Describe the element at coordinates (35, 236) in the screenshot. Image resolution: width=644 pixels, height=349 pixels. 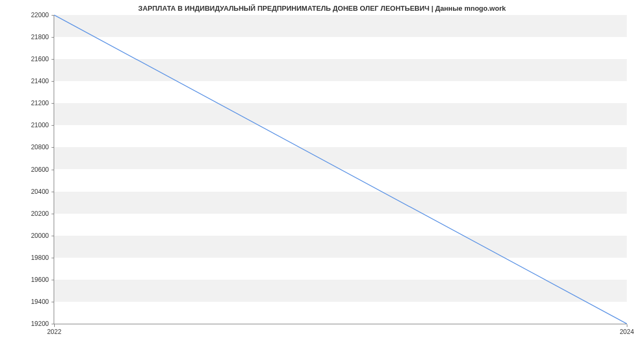
I see `y-tick-label: 20000` at that location.